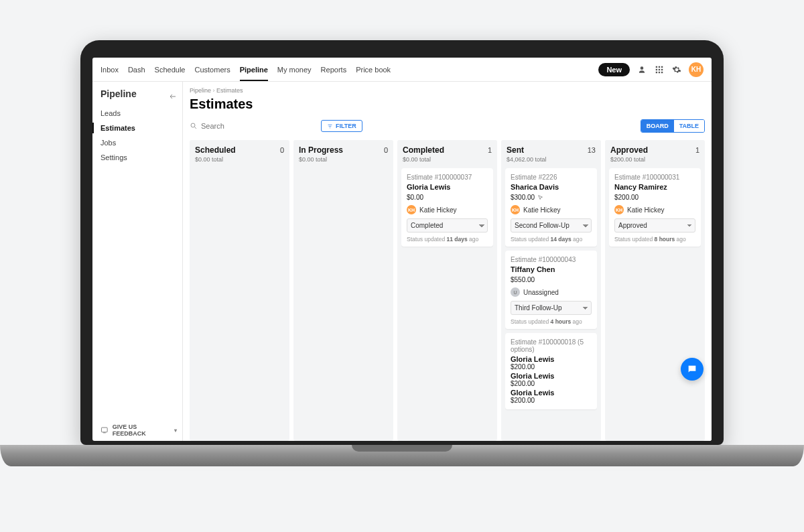 Image resolution: width=804 pixels, height=532 pixels. What do you see at coordinates (170, 70) in the screenshot?
I see `nav-schedule: Schedule` at bounding box center [170, 70].